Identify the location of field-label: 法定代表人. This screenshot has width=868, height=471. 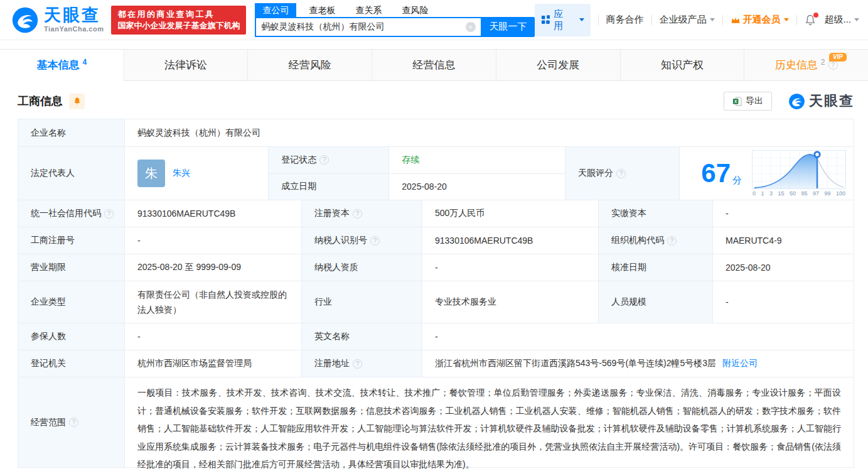
(72, 173).